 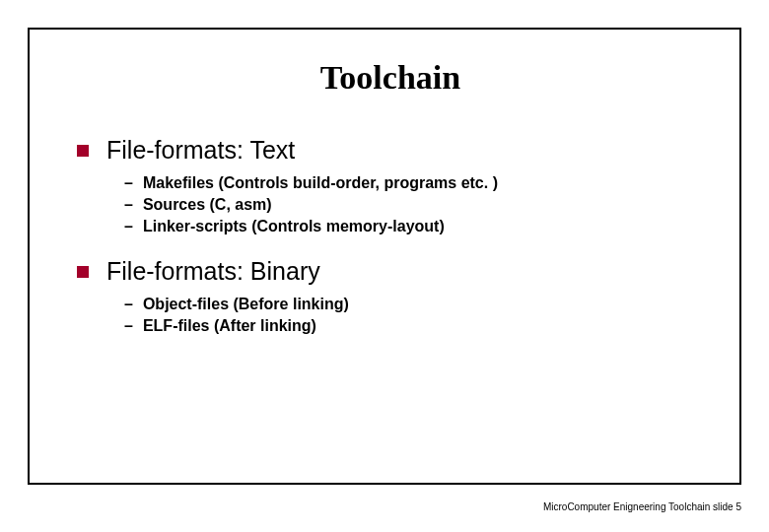 What do you see at coordinates (414, 205) in the screenshot?
I see `bullet-level2: – Sources (C, asm)` at bounding box center [414, 205].